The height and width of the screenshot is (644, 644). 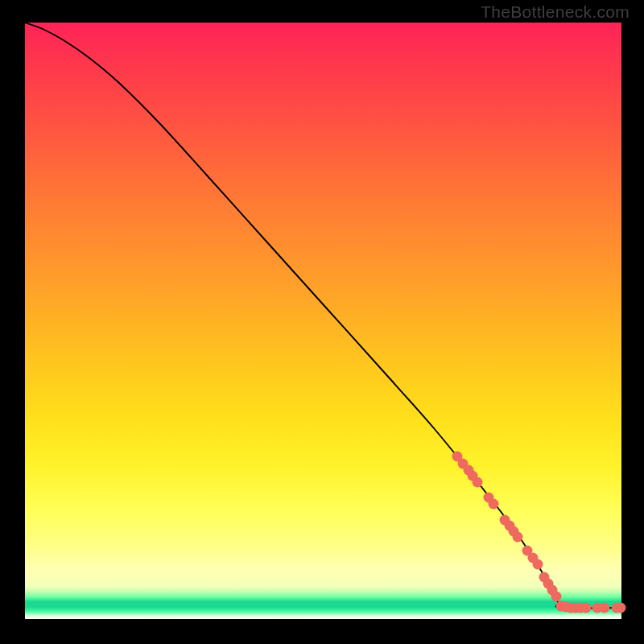 I want to click on marker-group, so click(x=539, y=533).